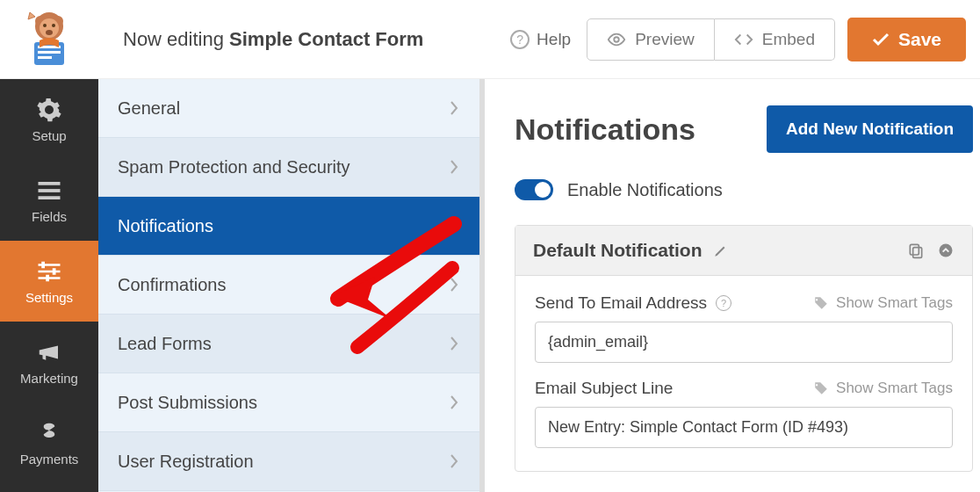 The height and width of the screenshot is (492, 980). Describe the element at coordinates (744, 343) in the screenshot. I see `send-to-input` at that location.